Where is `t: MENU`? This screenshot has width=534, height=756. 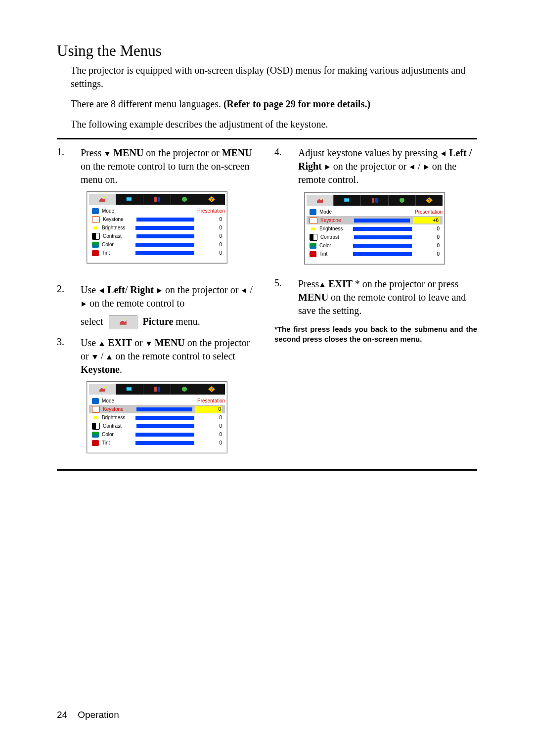
t: MENU is located at coordinates (127, 153).